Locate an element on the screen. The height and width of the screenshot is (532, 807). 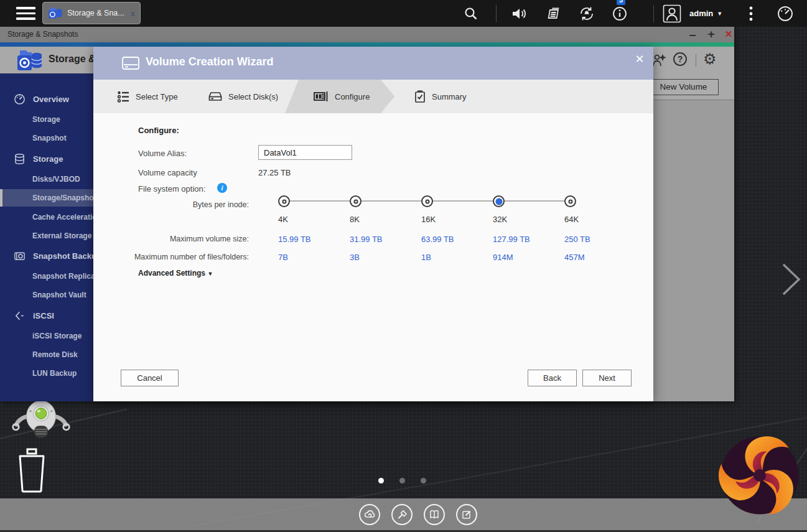
compose-icon is located at coordinates (467, 515).